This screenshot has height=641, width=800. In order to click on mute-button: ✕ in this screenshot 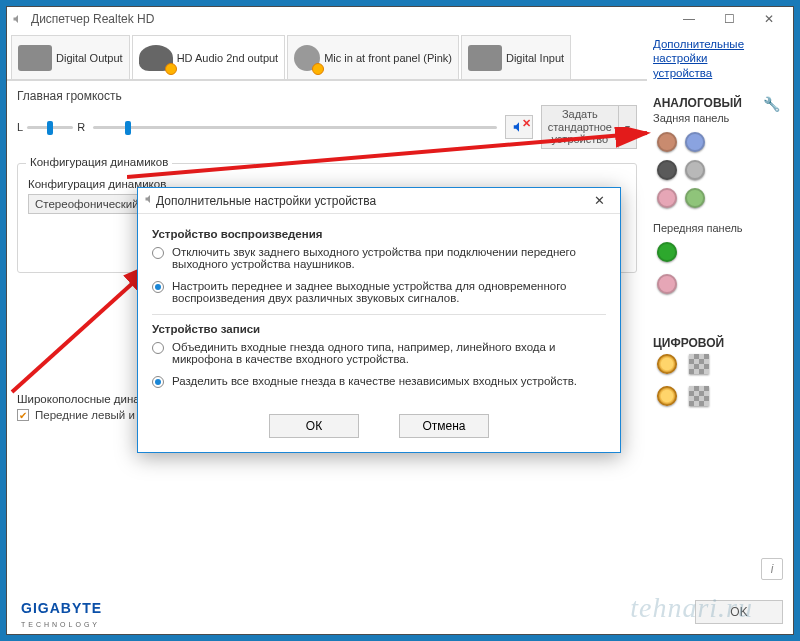, I will do `click(519, 127)`.